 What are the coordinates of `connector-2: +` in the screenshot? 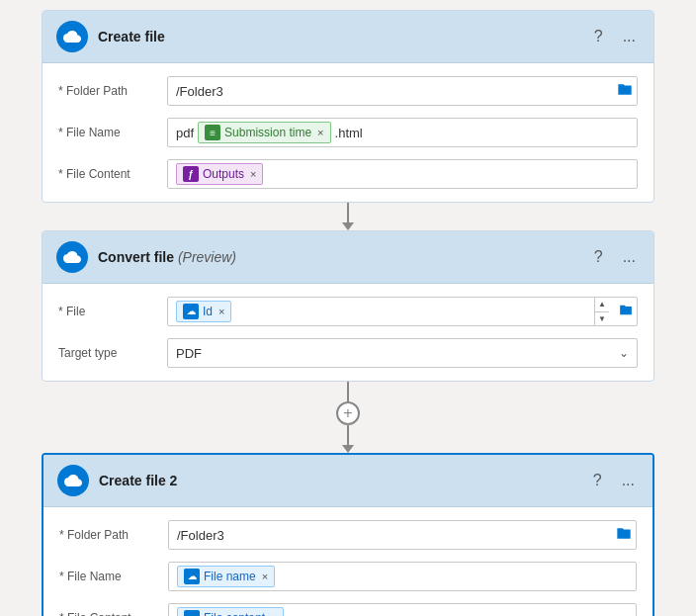 It's located at (348, 417).